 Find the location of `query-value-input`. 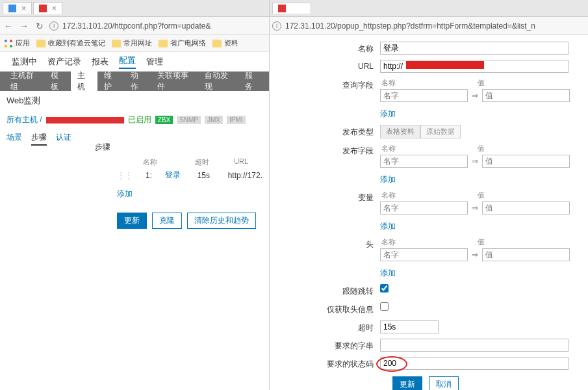

query-value-input is located at coordinates (526, 96).